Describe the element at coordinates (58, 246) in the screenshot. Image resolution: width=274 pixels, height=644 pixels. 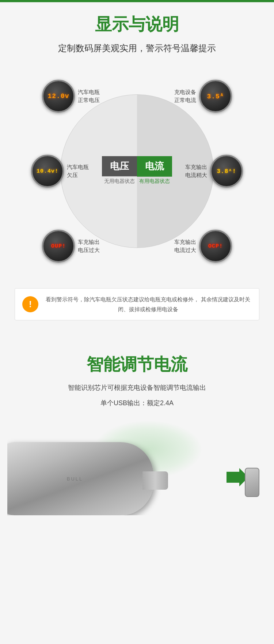
I see `display-value-bot-left: OUP!` at that location.